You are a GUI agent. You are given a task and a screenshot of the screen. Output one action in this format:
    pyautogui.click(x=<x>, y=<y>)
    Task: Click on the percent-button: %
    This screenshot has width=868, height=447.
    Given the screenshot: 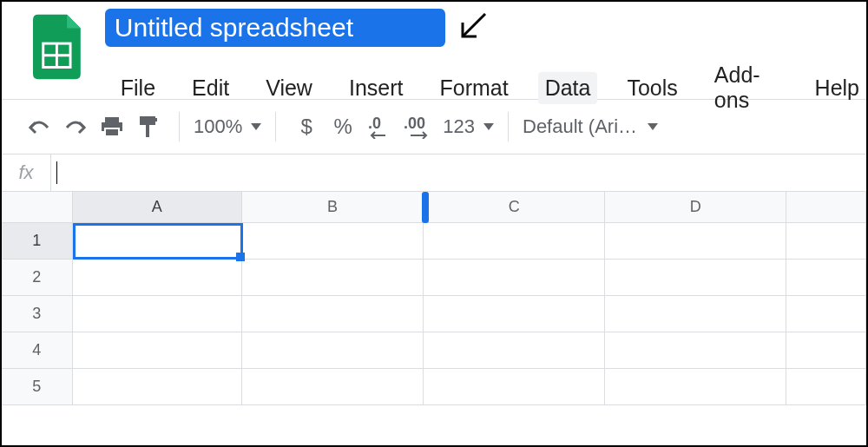 What is the action you would take?
    pyautogui.click(x=343, y=127)
    